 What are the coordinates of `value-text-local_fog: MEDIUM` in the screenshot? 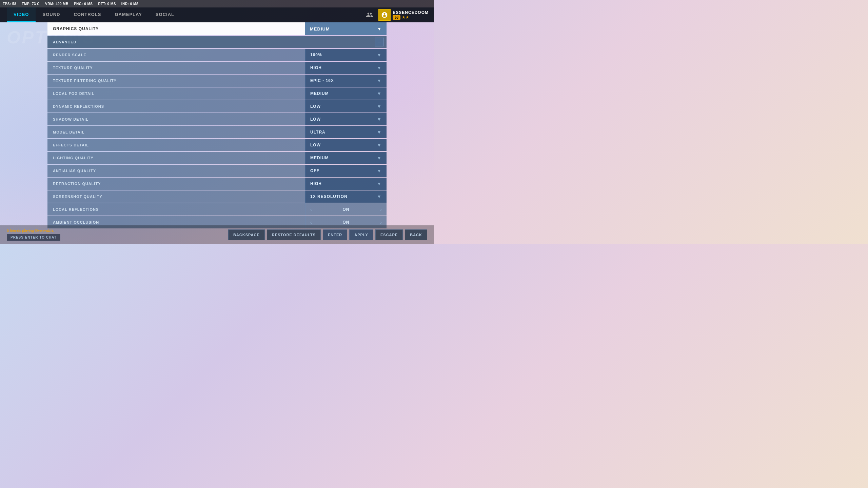 It's located at (319, 94).